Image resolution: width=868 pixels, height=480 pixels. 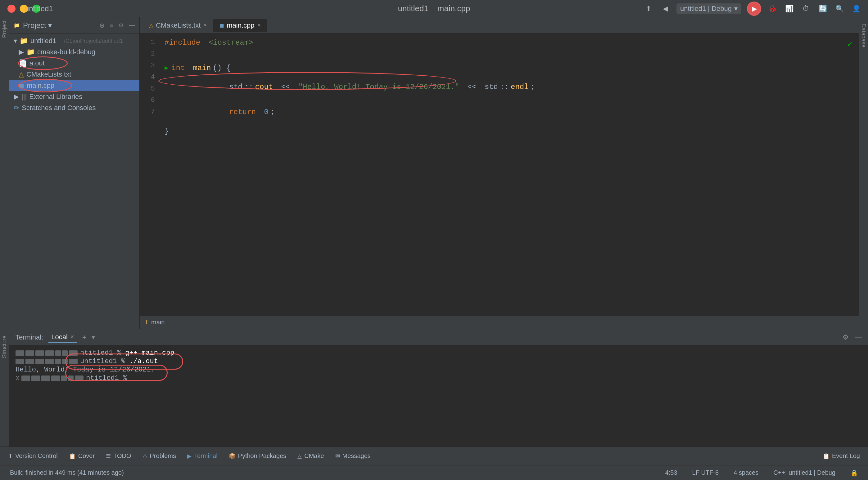 I want to click on tree-item-scratches: ✏ Scratches and Consoles, so click(x=74, y=108).